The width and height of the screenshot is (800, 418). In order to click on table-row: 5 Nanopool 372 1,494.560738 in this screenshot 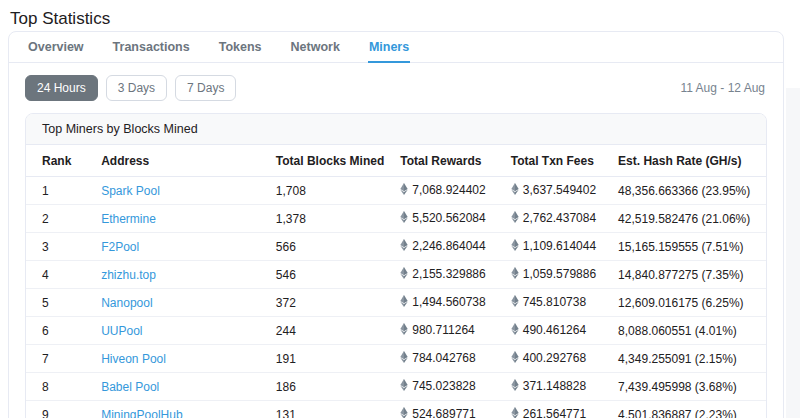, I will do `click(396, 303)`.